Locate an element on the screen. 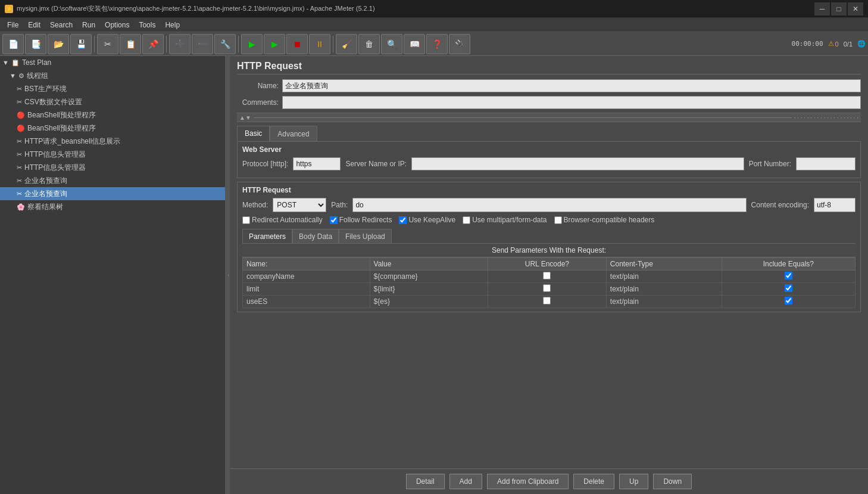  path-input is located at coordinates (549, 205).